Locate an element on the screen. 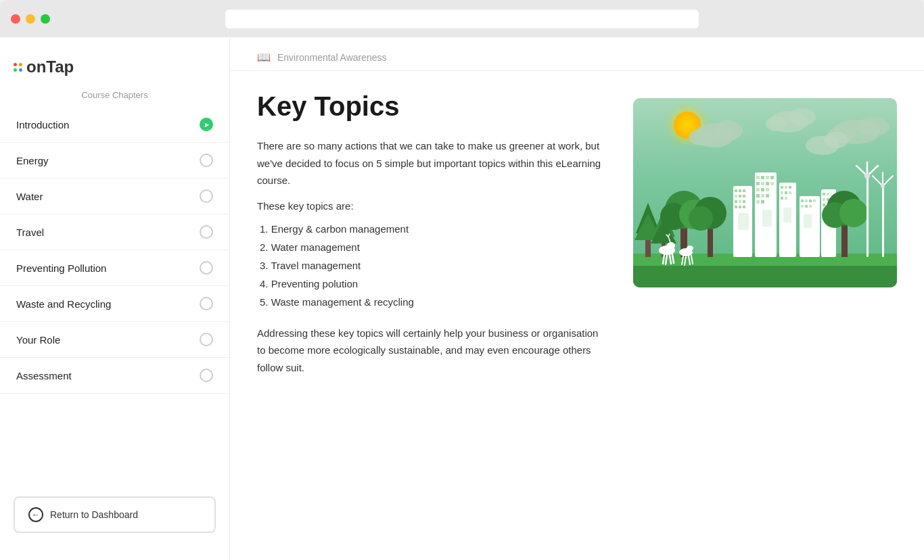 The width and height of the screenshot is (924, 560). breadcrumb: Environmental Awareness is located at coordinates (332, 57).